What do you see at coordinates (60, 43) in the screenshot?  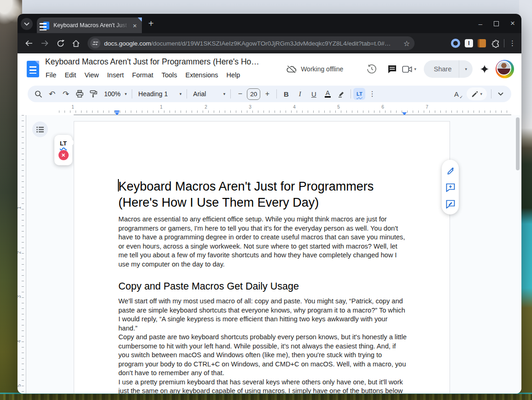 I see `reload-button` at bounding box center [60, 43].